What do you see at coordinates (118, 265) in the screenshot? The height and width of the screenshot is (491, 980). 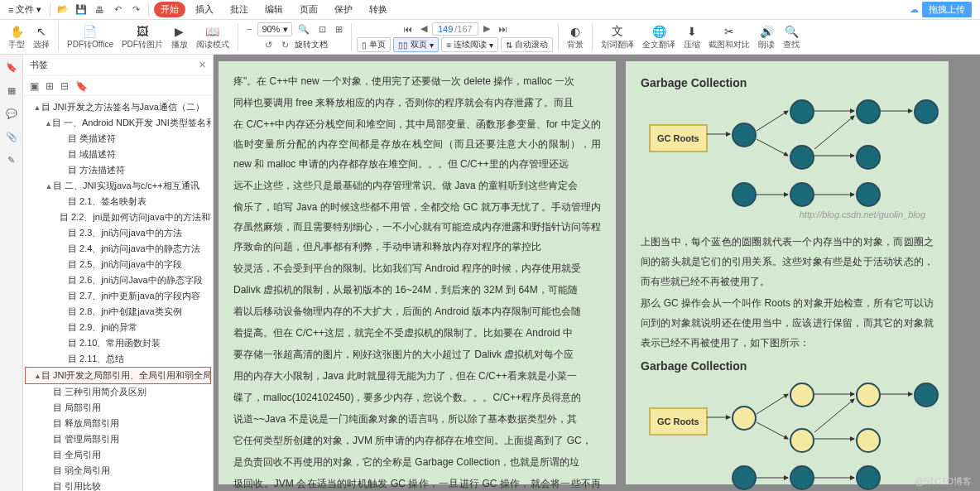 I see `bookmark-item: 目 2.5、jni访问java中的字段` at bounding box center [118, 265].